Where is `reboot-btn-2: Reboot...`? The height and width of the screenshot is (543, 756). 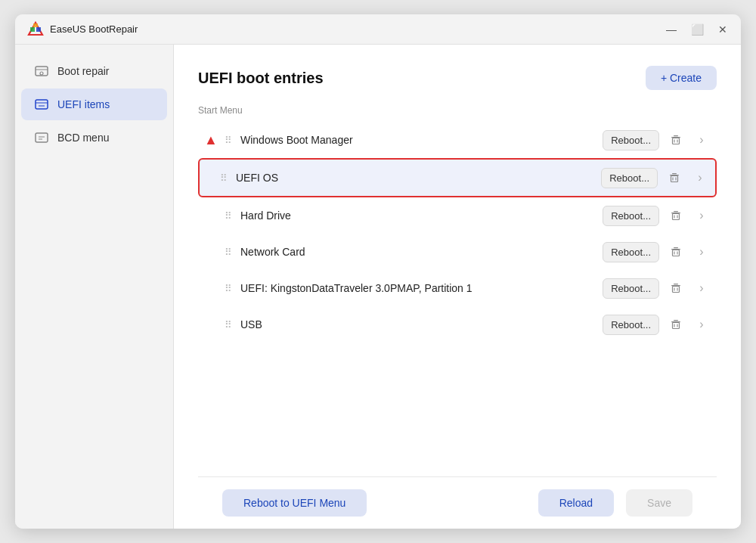
reboot-btn-2: Reboot... is located at coordinates (629, 178).